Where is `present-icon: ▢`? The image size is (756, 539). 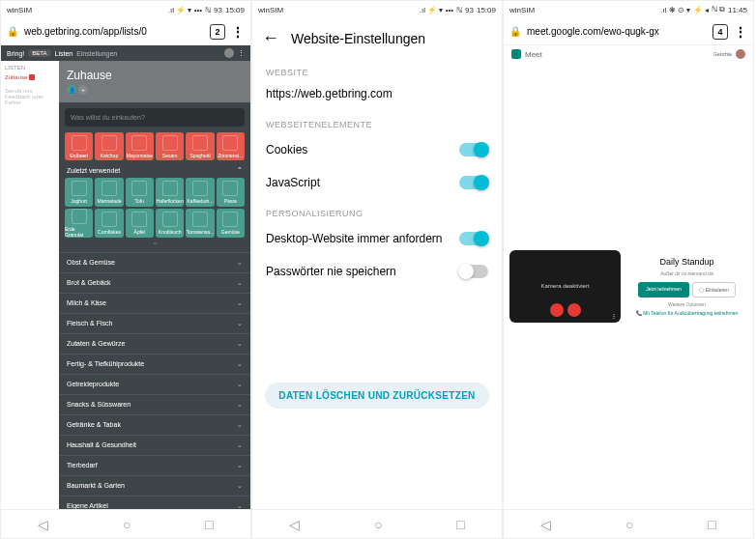 present-icon: ▢ is located at coordinates (702, 290).